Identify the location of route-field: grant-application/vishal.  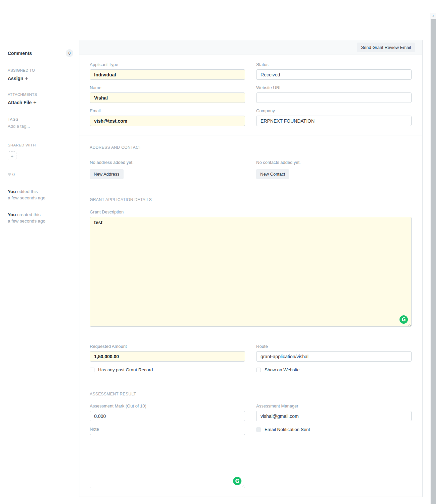
(334, 357).